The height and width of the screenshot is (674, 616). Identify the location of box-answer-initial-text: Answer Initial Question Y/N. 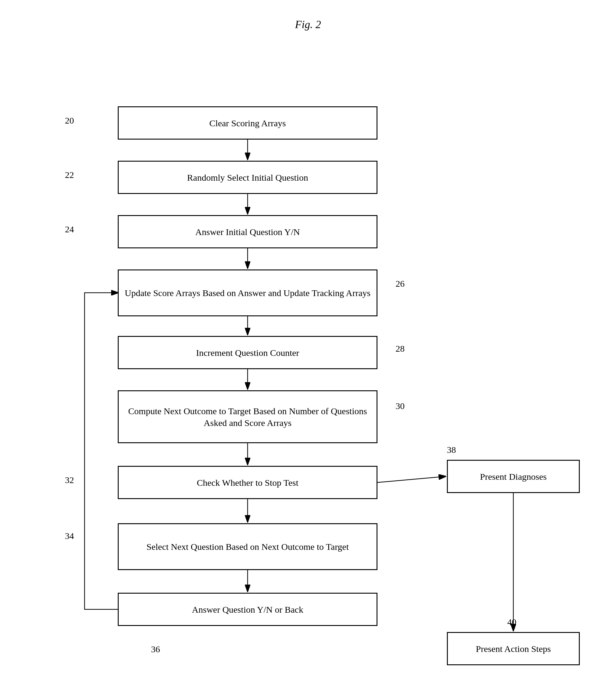
(248, 232).